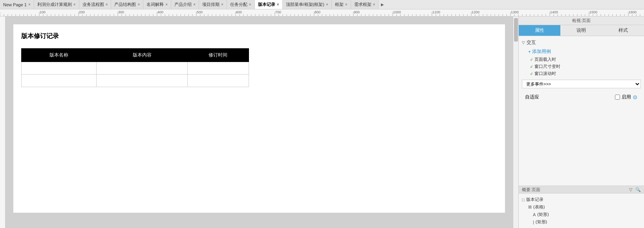 This screenshot has width=644, height=228. Describe the element at coordinates (584, 52) in the screenshot. I see `add-example-button: + 添加用例` at that location.